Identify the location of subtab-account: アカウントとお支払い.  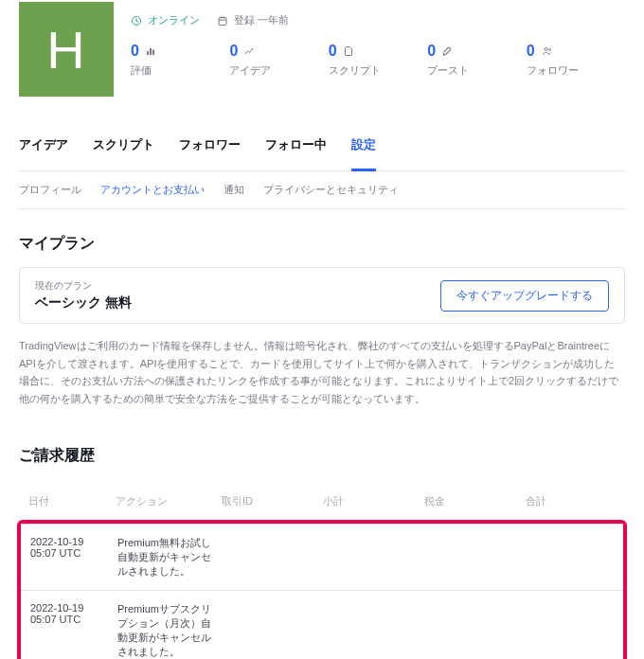
(152, 189).